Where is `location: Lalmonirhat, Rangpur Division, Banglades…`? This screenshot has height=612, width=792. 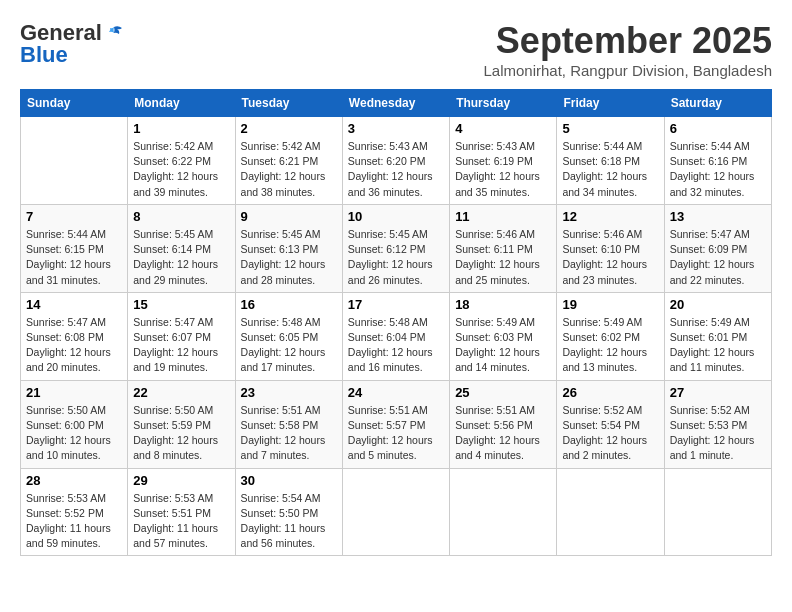 location: Lalmonirhat, Rangpur Division, Banglades… is located at coordinates (628, 70).